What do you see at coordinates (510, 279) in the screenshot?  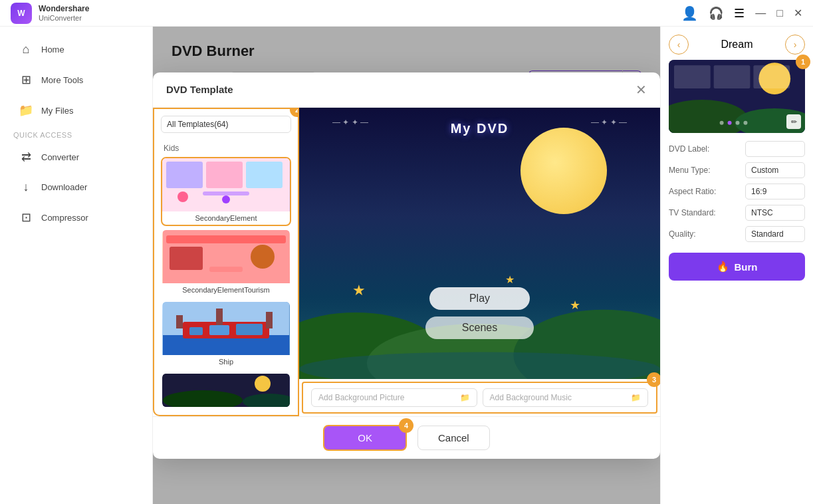 I see `dvd-star-2: ★` at bounding box center [510, 279].